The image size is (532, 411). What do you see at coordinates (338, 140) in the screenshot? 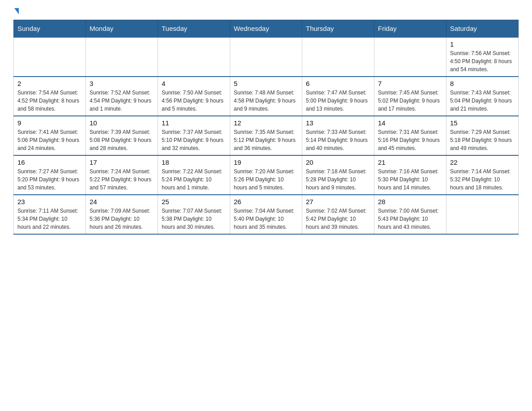
I see `day-info: Sunrise: 7:33 AM Sunset: 5:14 PM Dayligh…` at bounding box center [338, 140].